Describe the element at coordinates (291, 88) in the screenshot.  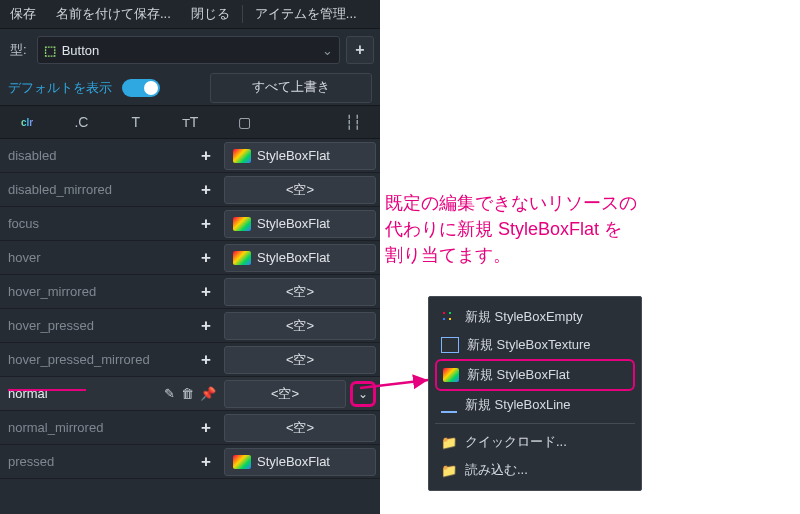
I see `override-all-button: すべて上書き` at that location.